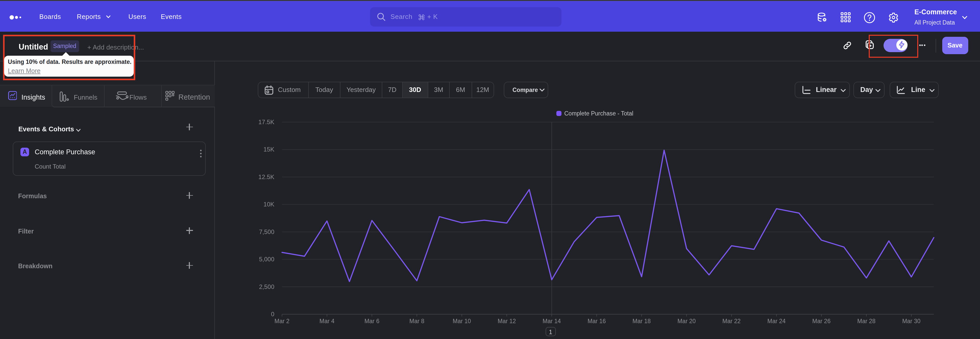 This screenshot has width=980, height=339. Describe the element at coordinates (372, 321) in the screenshot. I see `svg-text: Mar 6` at that location.